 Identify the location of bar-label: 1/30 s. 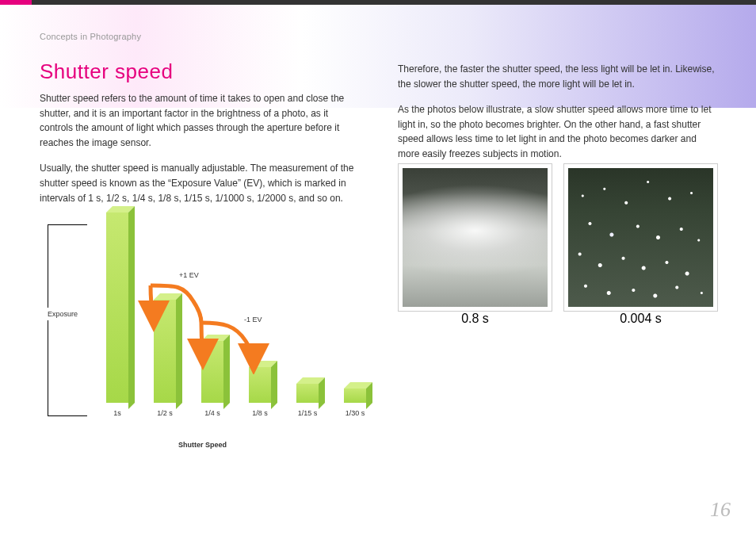
(355, 413).